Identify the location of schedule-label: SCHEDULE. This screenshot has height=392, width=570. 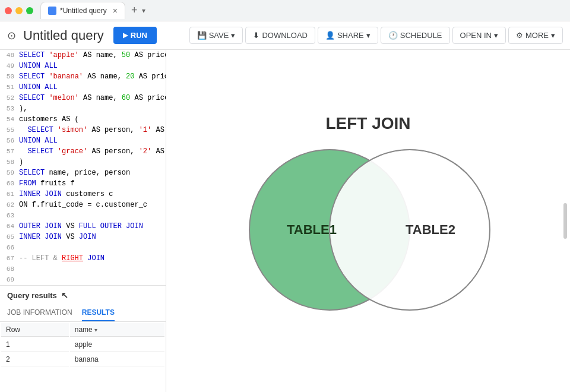
(422, 36).